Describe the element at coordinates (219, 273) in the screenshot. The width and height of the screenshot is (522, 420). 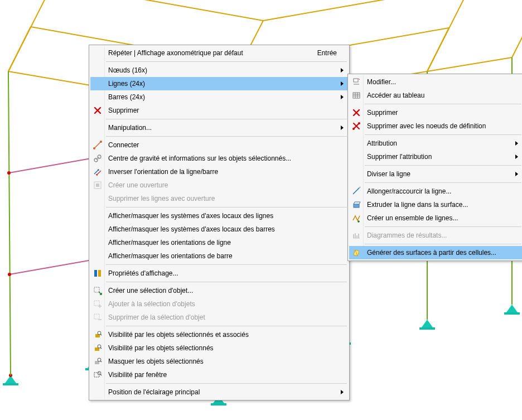
I see `menu-display-properties: Propriétés d'affichage...` at that location.